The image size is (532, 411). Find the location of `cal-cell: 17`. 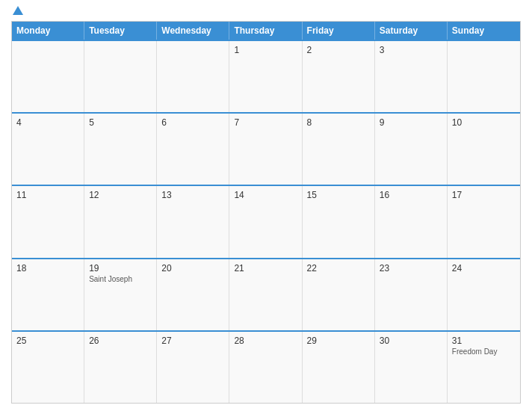

cal-cell: 17 is located at coordinates (484, 221).